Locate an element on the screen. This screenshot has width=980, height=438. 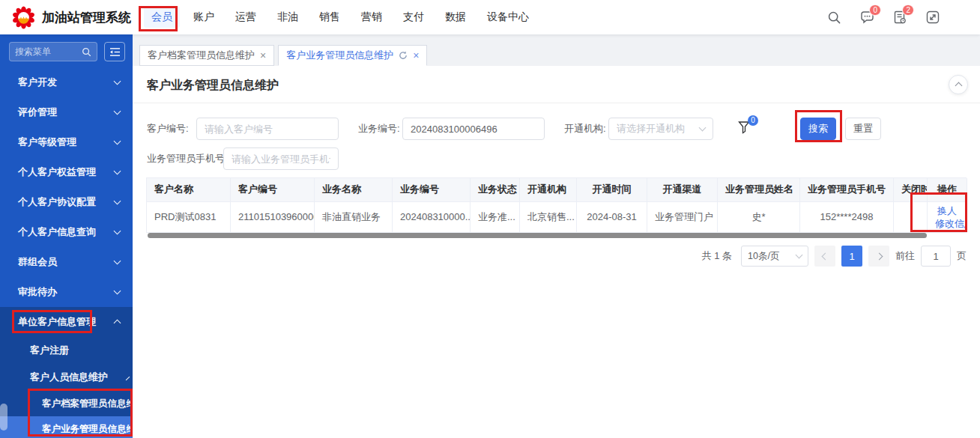
sidebar-item-approval-todo: 审批待办 is located at coordinates (66, 292).